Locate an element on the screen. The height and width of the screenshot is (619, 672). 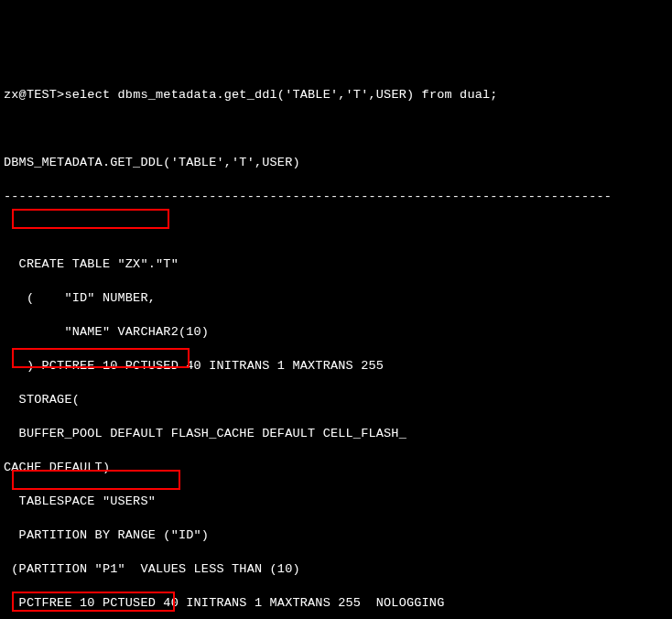
sql-prompt-line: zx@TEST>select dbms_metadata.get_ddl('TA… is located at coordinates (336, 95).